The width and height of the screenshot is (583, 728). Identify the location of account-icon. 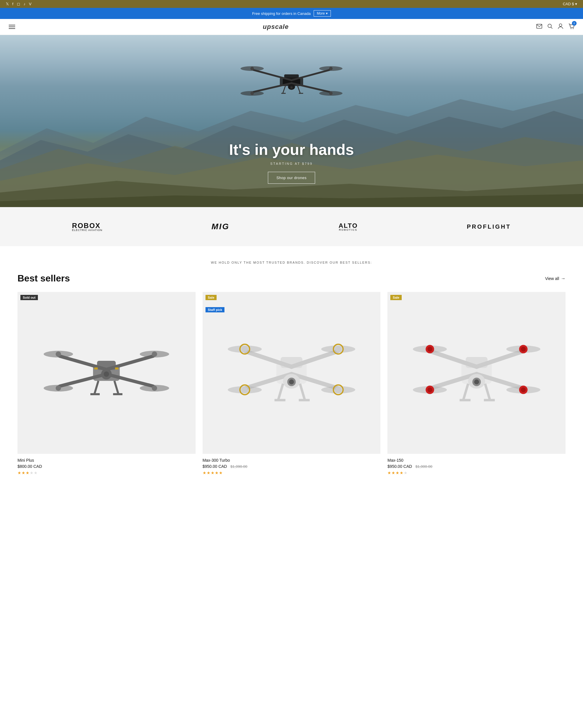
(561, 27).